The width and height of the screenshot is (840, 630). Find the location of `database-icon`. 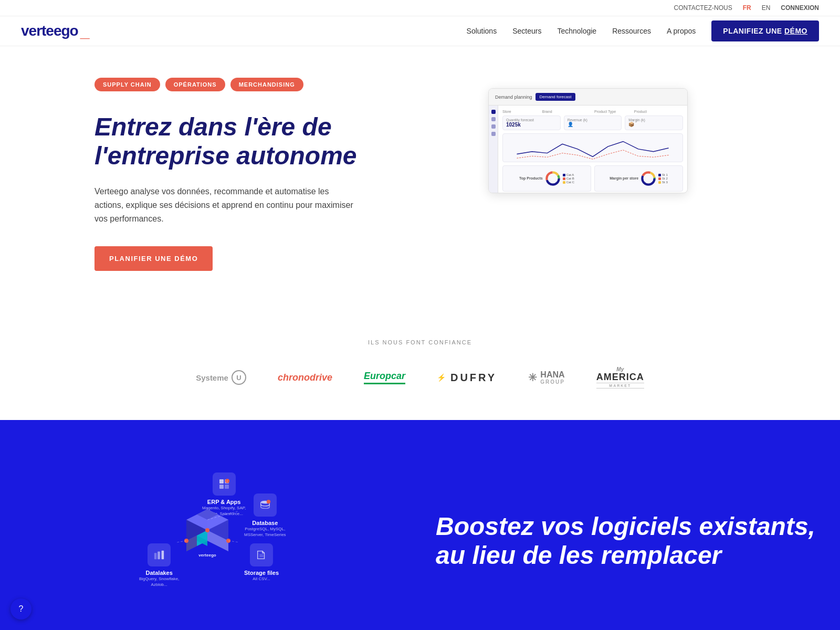

database-icon is located at coordinates (265, 505).